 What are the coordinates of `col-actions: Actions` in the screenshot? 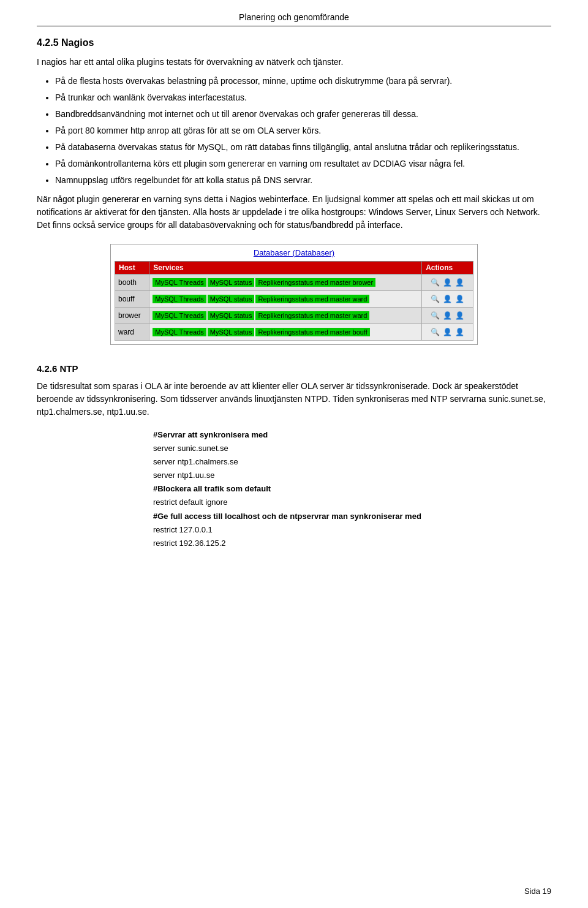 It's located at (448, 268).